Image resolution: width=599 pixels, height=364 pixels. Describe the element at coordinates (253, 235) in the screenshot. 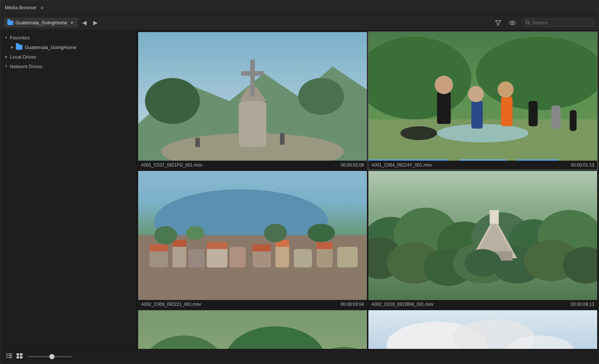

I see `thumbnail-clip3` at that location.